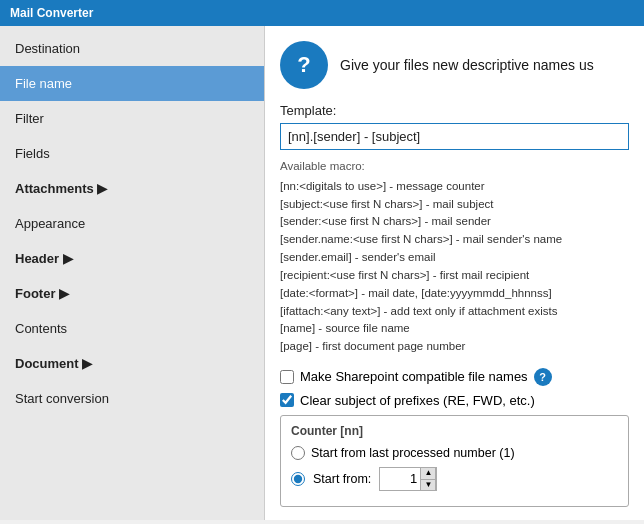 This screenshot has height=524, width=644. I want to click on sidebar-item-fields: Fields, so click(132, 154).